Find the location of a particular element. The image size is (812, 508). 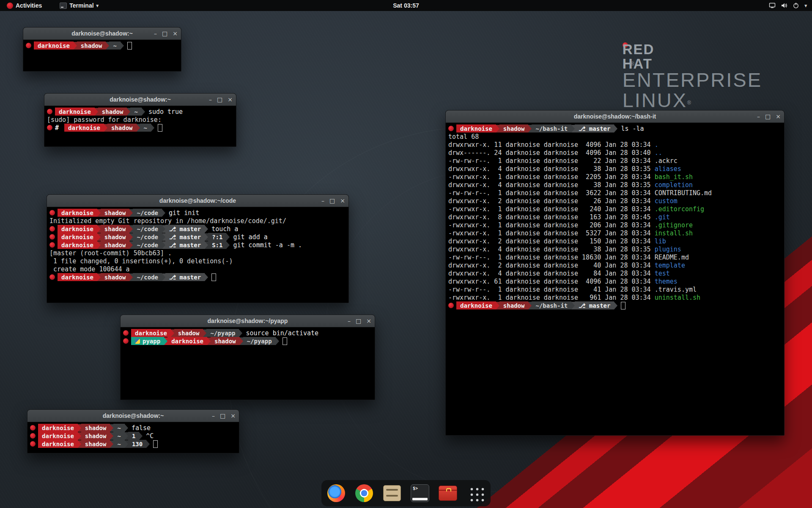

output-line: -rwxrwxr-x. 1 darknoise darknoise 5327 J… is located at coordinates (615, 233).